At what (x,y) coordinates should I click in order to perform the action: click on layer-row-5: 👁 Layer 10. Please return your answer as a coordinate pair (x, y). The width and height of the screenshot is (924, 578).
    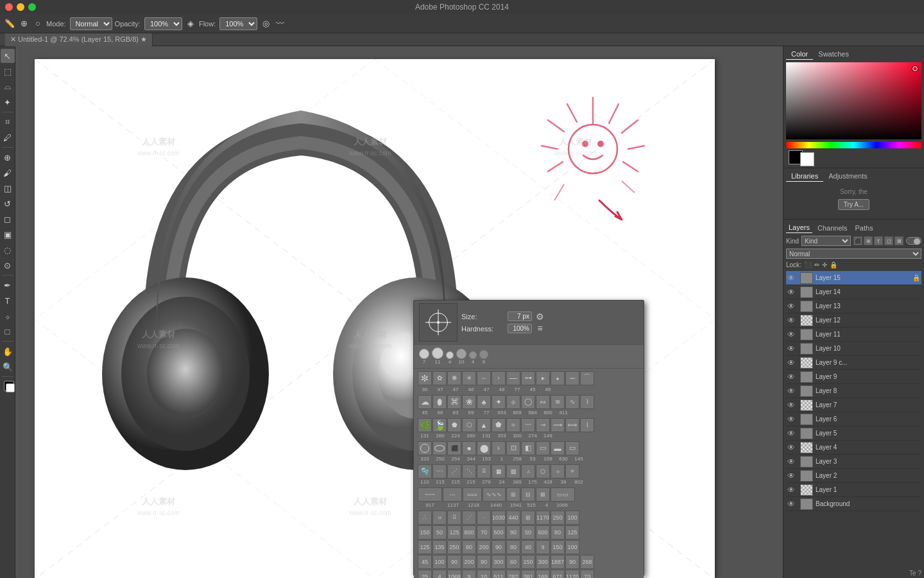
    Looking at the image, I should click on (853, 349).